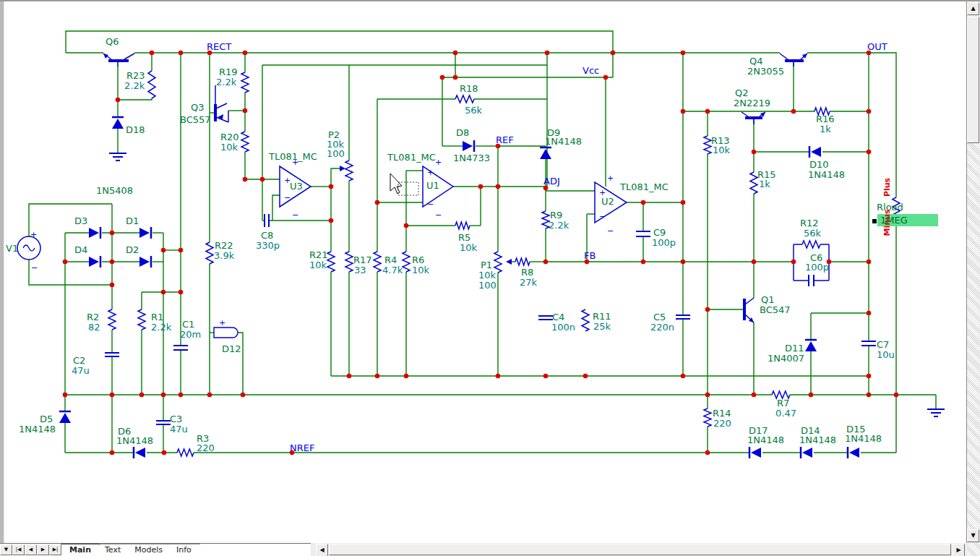  What do you see at coordinates (973, 9) in the screenshot?
I see `scroll-up-button: ▲` at bounding box center [973, 9].